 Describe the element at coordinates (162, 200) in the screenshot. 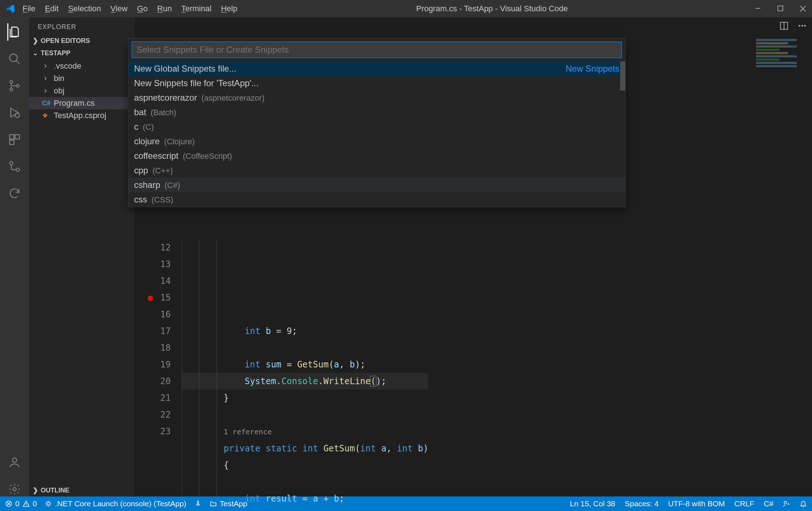

I see `quick-input-item-desc: (CSS)` at that location.